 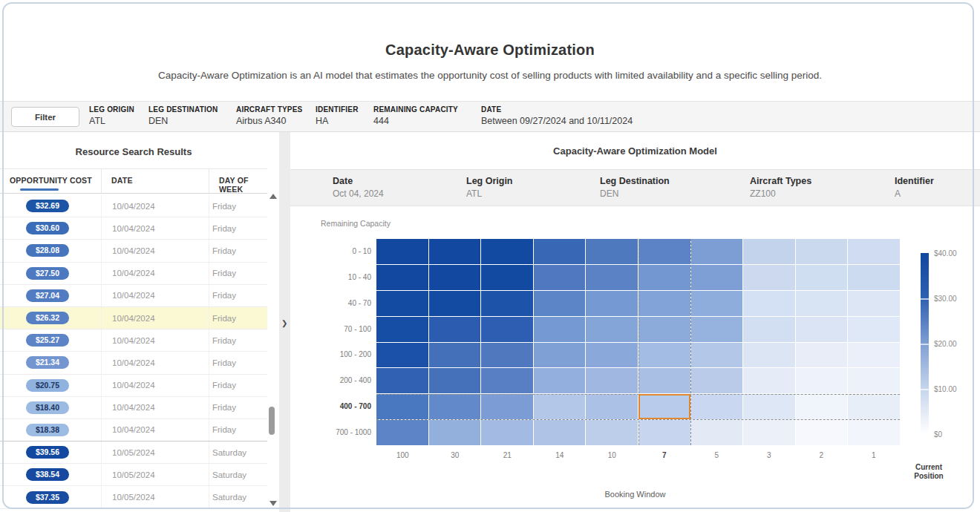 What do you see at coordinates (402, 329) in the screenshot?
I see `heatmap-cell-r3-c0` at bounding box center [402, 329].